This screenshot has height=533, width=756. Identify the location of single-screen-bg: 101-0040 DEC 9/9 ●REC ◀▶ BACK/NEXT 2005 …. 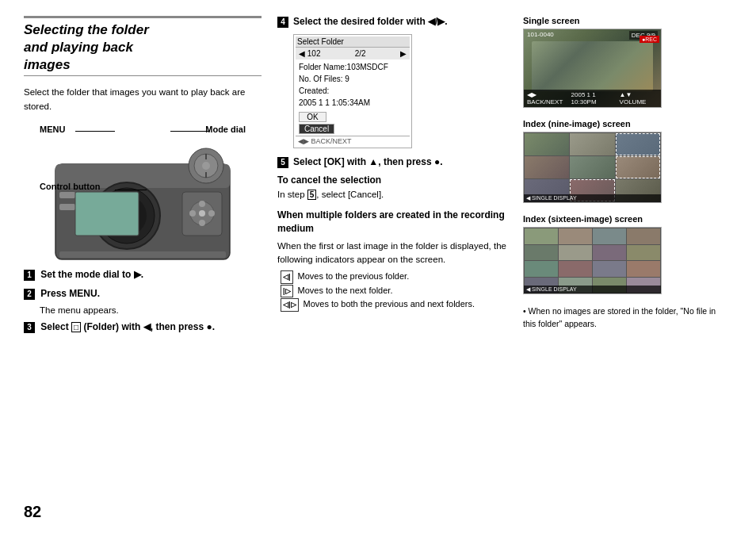
(593, 68).